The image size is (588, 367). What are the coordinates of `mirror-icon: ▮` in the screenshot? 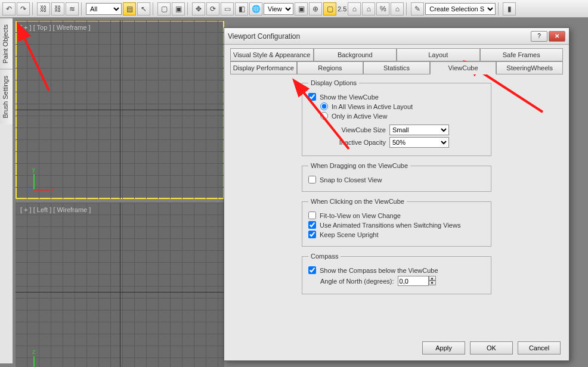 It's located at (509, 9).